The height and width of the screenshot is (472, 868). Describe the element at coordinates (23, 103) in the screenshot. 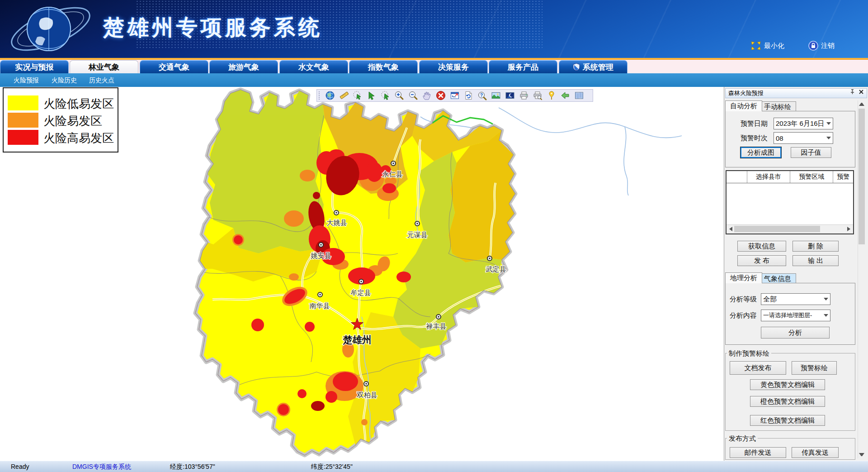

I see `legend-swatch-low` at that location.